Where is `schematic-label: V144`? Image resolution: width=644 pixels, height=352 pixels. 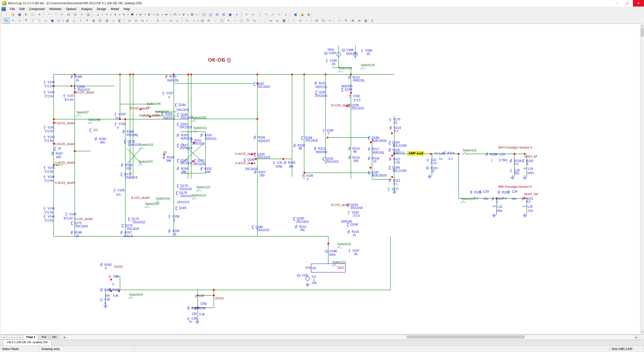
schematic-label: V144 is located at coordinates (51, 177).